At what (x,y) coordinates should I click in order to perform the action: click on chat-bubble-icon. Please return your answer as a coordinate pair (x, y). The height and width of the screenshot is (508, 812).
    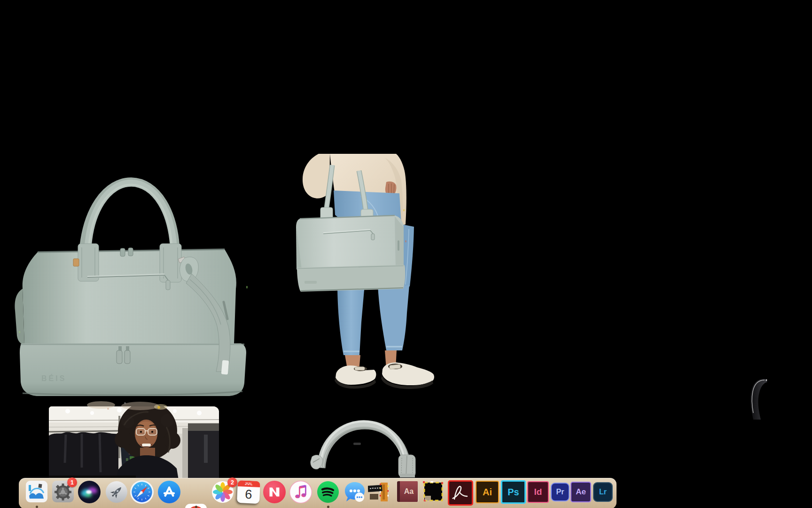
    Looking at the image, I should click on (355, 492).